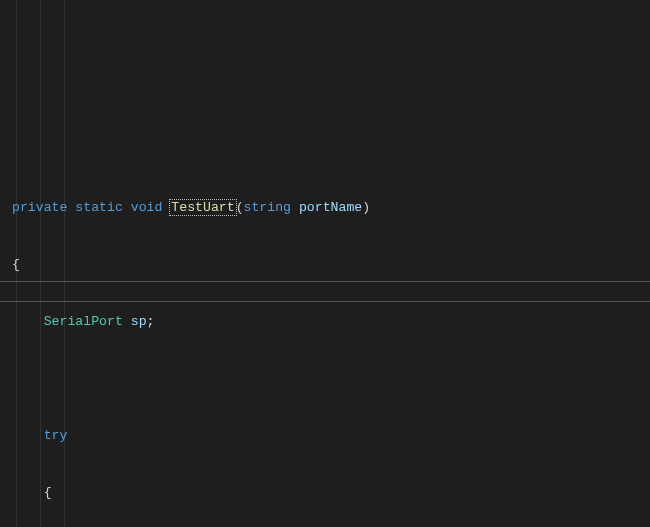 The image size is (650, 527). Describe the element at coordinates (330, 208) in the screenshot. I see `parameter: portName` at that location.